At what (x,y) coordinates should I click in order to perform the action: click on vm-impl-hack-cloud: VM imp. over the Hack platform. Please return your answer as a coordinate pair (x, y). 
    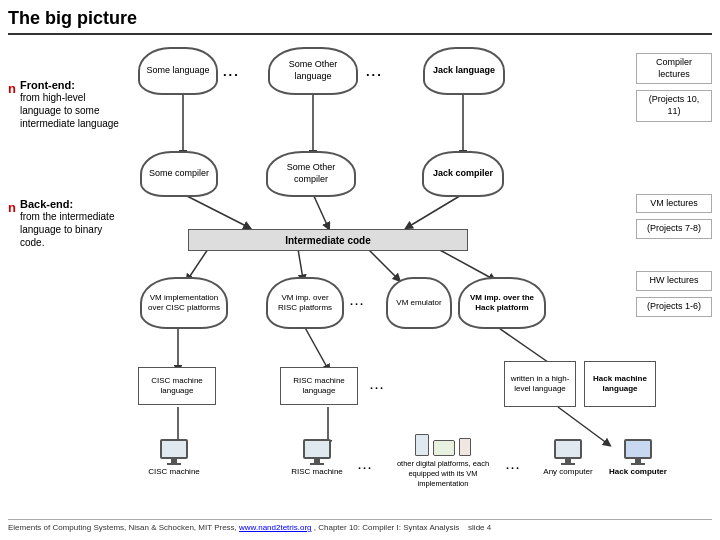
    Looking at the image, I should click on (502, 303).